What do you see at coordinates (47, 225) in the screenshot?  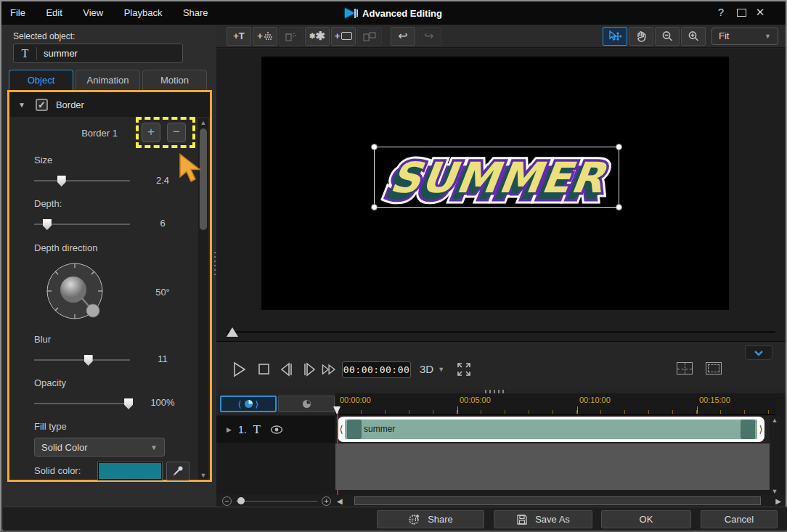 I see `depth-slider-thumb` at bounding box center [47, 225].